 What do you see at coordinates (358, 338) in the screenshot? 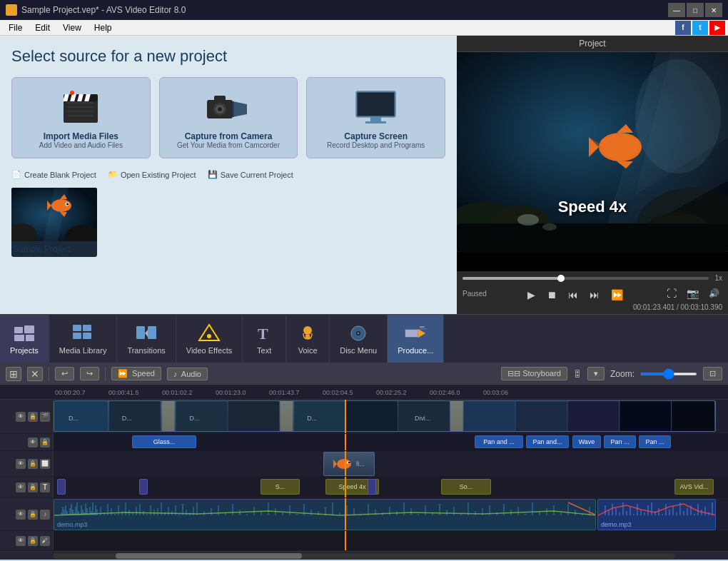
I see `toolbar-disc-menu: Disc Menu` at bounding box center [358, 338].